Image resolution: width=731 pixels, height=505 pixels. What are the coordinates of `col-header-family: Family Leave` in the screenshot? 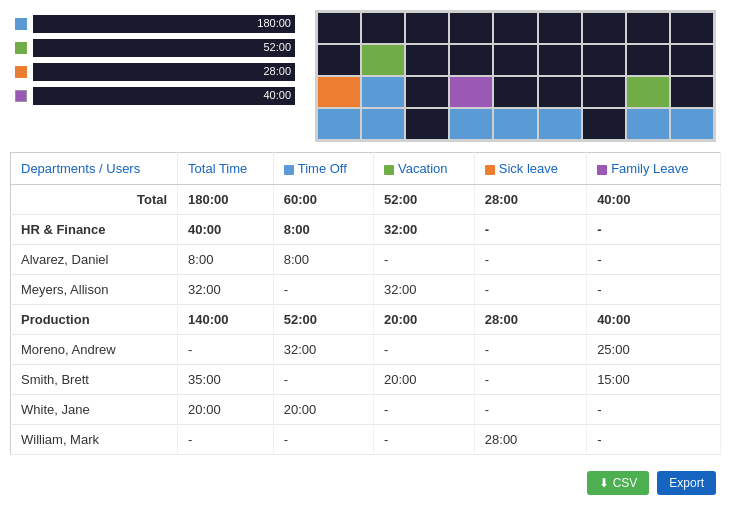 It's located at (654, 169).